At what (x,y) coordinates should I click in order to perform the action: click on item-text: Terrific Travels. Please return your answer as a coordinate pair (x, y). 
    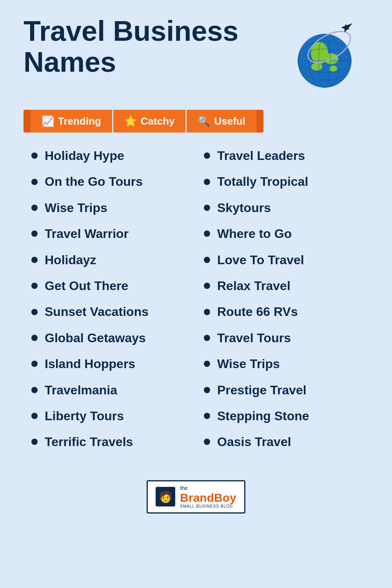
    Looking at the image, I should click on (89, 442).